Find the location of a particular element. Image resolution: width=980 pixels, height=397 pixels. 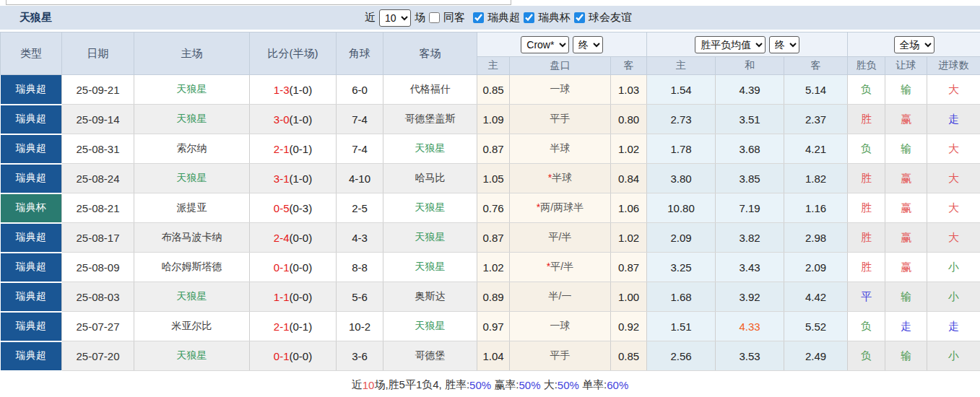

odds-group-header: Crow* 终 is located at coordinates (562, 45).